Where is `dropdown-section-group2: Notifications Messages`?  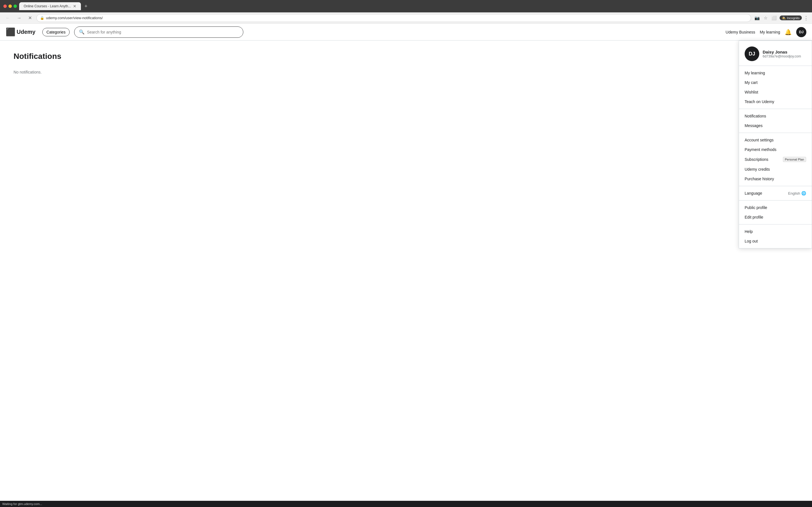 dropdown-section-group2: Notifications Messages is located at coordinates (775, 121).